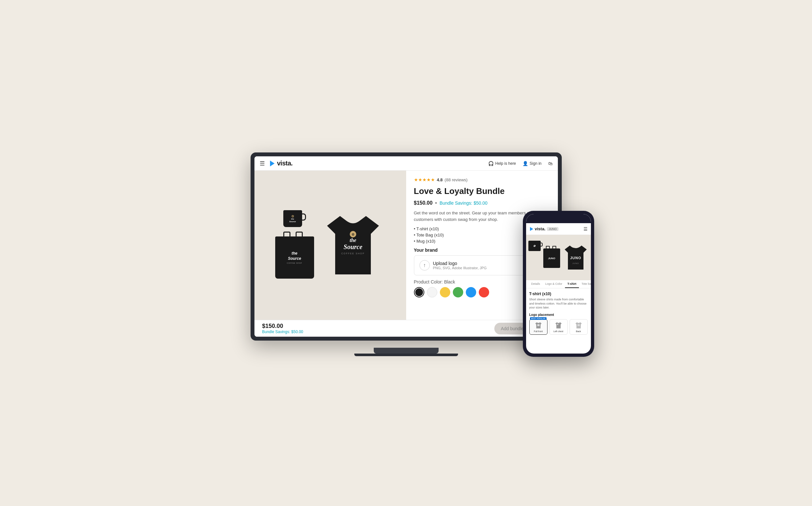  What do you see at coordinates (572, 284) in the screenshot?
I see `tab-tshirt: T-shirt` at bounding box center [572, 284].